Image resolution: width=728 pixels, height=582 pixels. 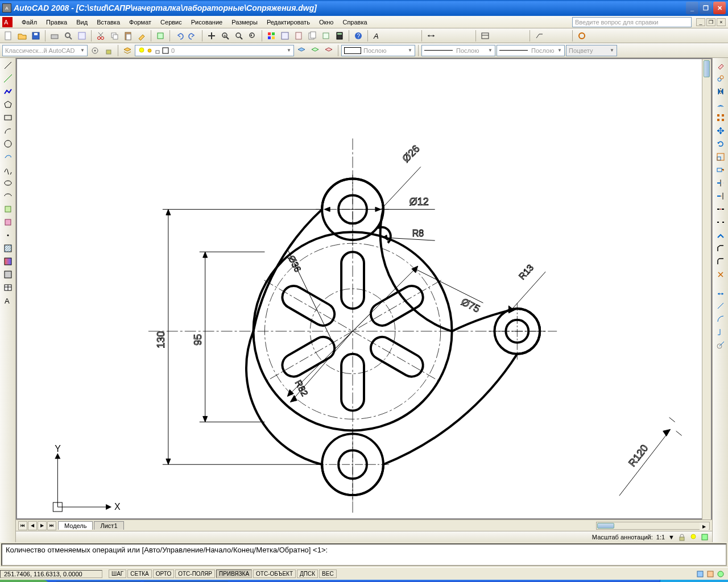 I want to click on toggle-osnap: ПРИВЯЗКА, so click(x=234, y=574).